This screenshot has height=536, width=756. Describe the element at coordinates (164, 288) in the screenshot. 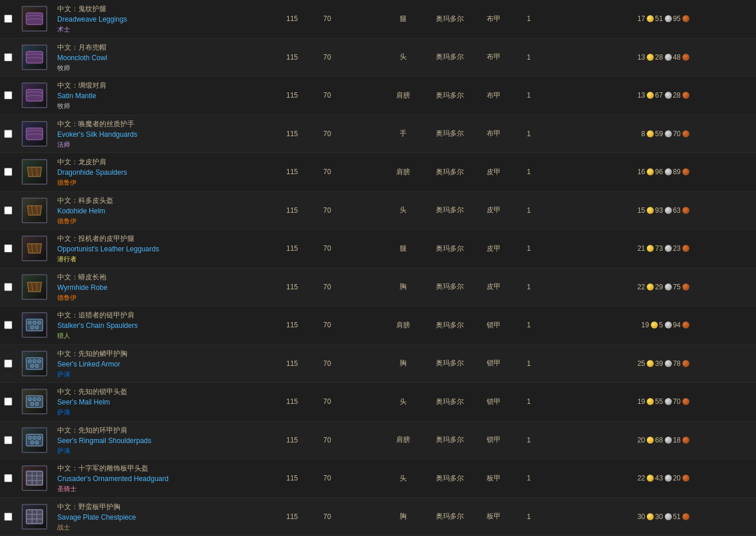

I see `item-name-en: Wyrmhide Robe` at that location.